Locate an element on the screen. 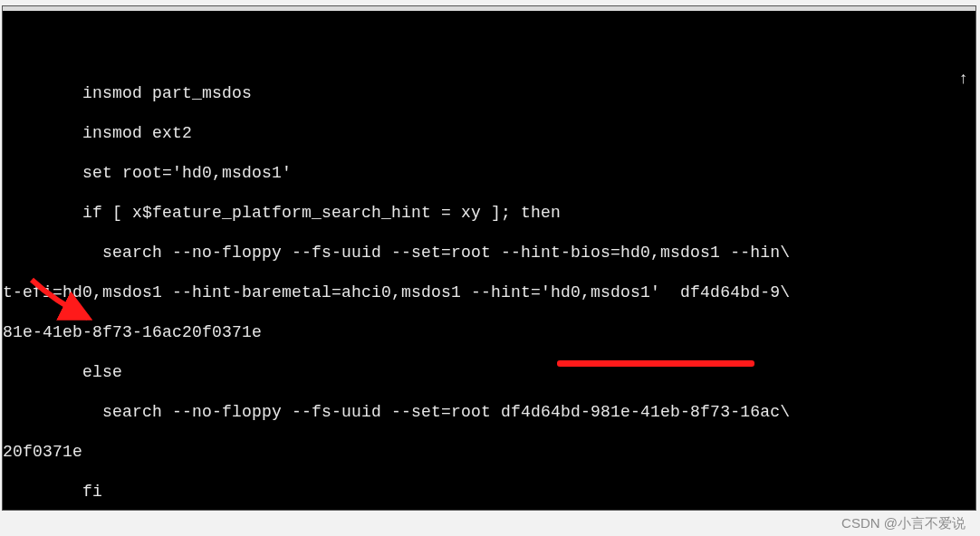 The height and width of the screenshot is (536, 980). code-line: fi is located at coordinates (489, 492).